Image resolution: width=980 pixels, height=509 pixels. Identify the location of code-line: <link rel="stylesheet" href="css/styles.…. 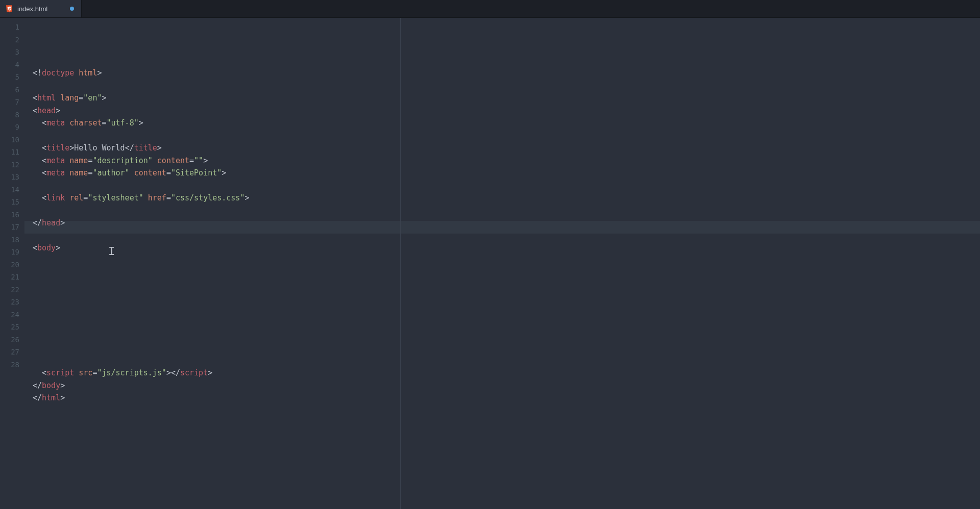
(506, 198).